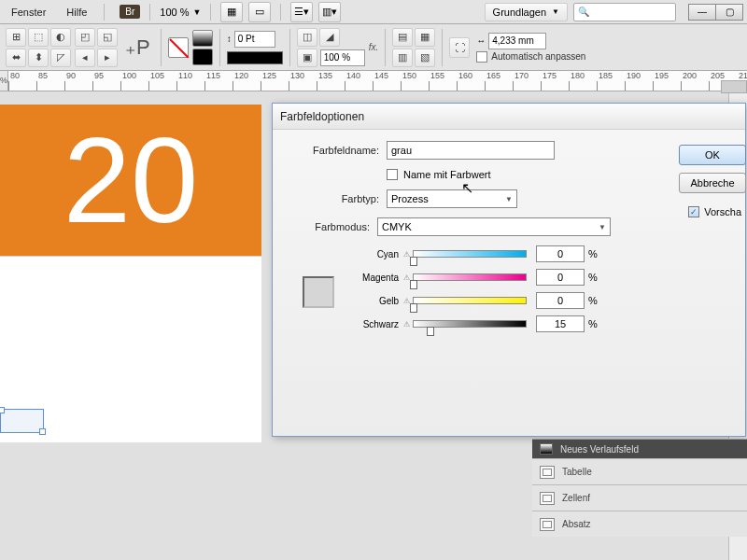  I want to click on panel-row-tabelle: Tabelle, so click(640, 471).